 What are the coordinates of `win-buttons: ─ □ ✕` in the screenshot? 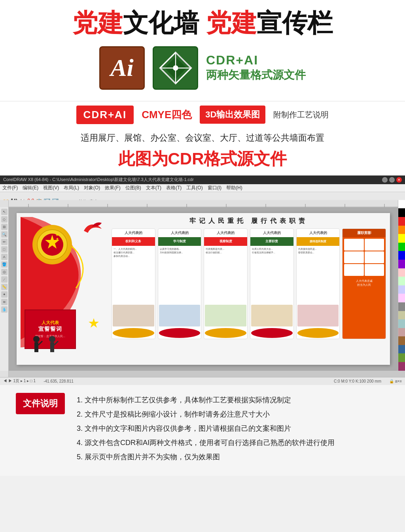 It's located at (392, 180).